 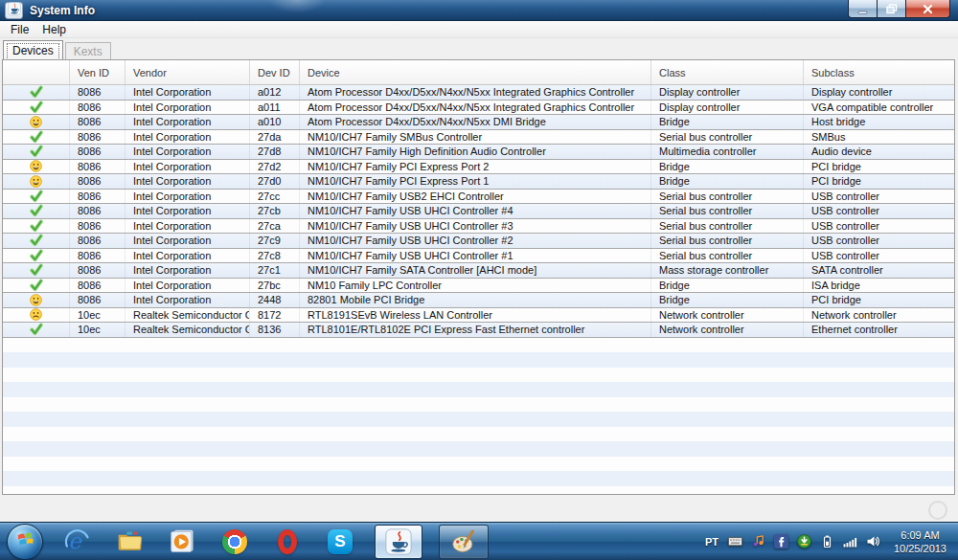 I want to click on tray-icons, so click(x=805, y=542).